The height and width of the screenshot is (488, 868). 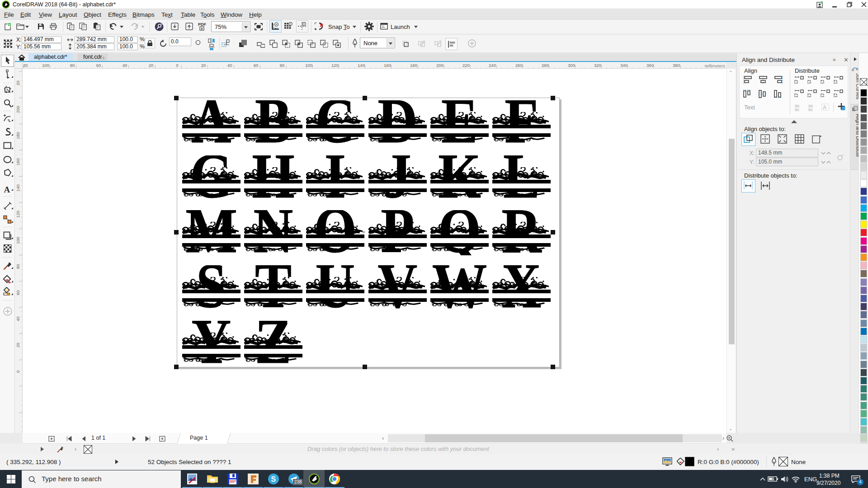 What do you see at coordinates (522, 223) in the screenshot?
I see `svg-text: R` at bounding box center [522, 223].